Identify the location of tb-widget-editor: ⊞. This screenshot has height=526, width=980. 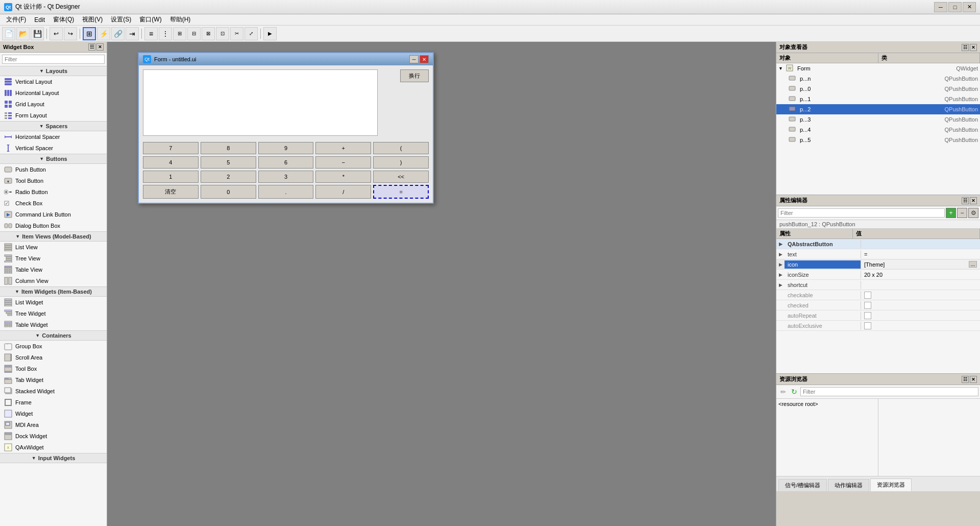
(89, 34).